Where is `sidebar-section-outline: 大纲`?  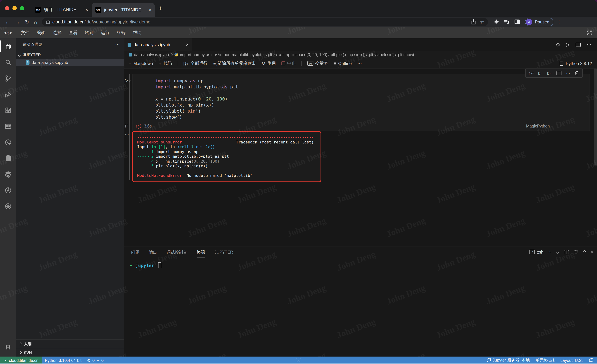 sidebar-section-outline: 大纲 is located at coordinates (70, 344).